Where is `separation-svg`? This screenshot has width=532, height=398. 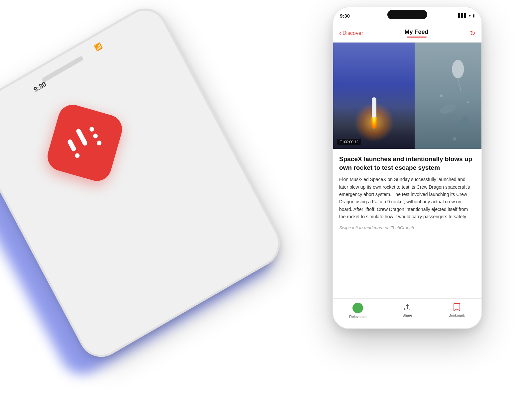 separation-svg is located at coordinates (448, 96).